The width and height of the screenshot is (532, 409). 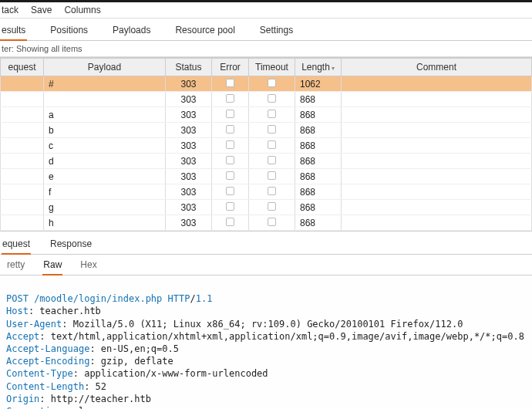 What do you see at coordinates (267, 84) in the screenshot?
I see `table-row: #3031062` at bounding box center [267, 84].